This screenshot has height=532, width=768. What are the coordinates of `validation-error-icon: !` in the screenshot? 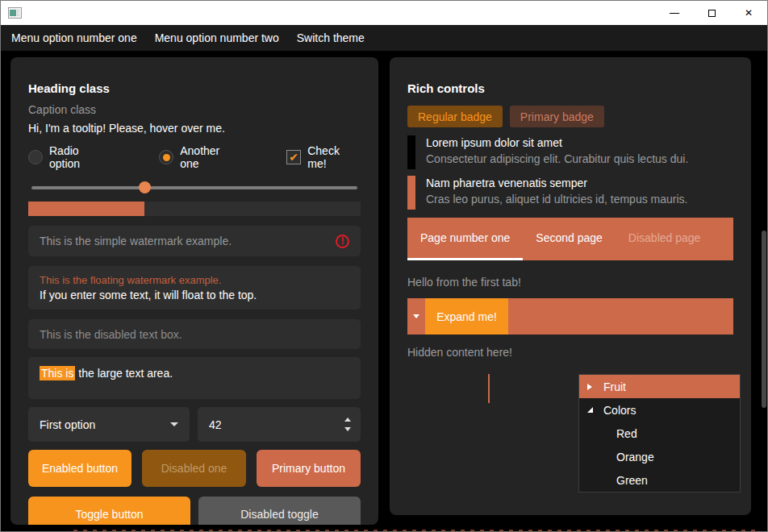 It's located at (342, 242).